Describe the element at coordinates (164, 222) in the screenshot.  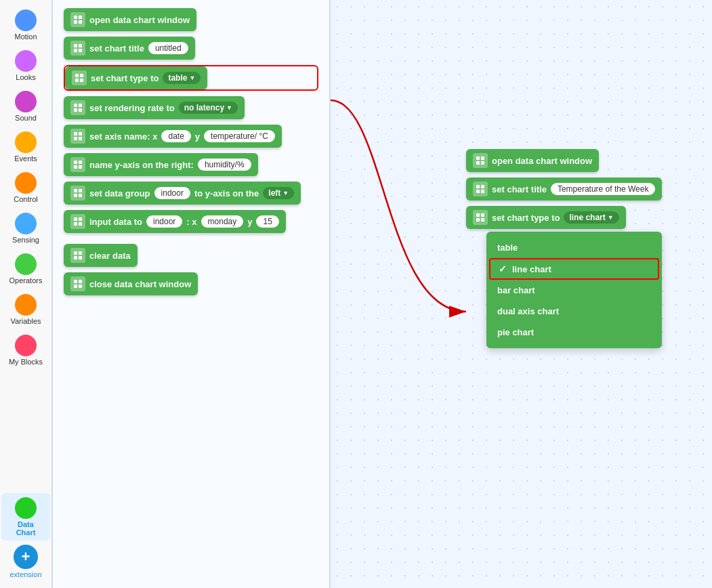
I see `block-input-data-group: indoor` at that location.